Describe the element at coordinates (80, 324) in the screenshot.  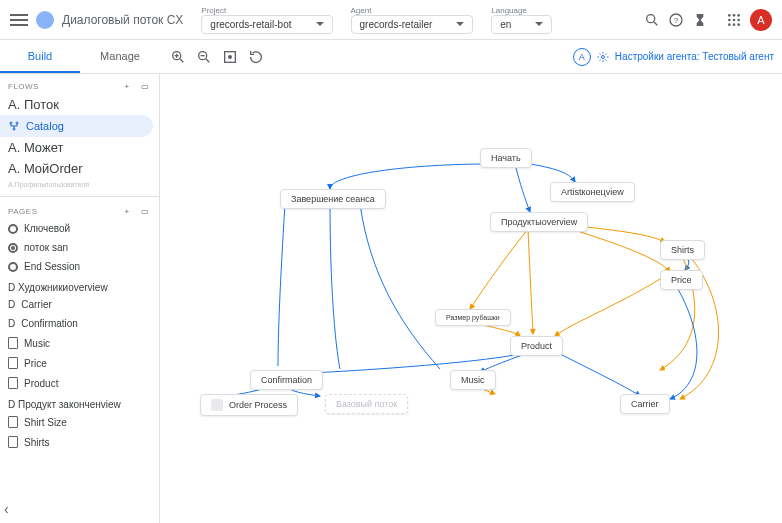
I see `page-item: DConfirmation` at that location.